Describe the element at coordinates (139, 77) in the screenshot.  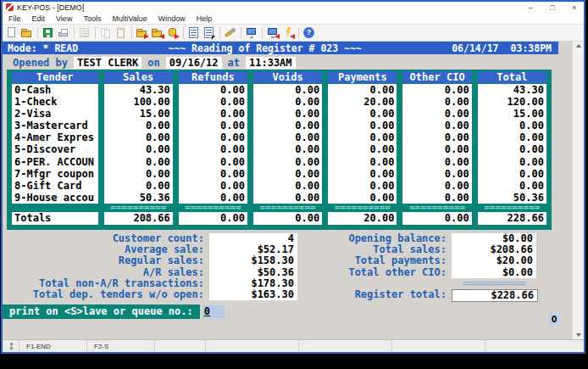
I see `column-header: Sales` at that location.